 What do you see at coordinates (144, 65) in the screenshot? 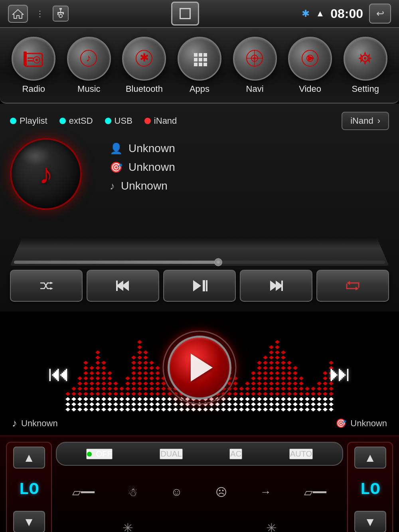
I see `sidebar-item-bluetooth: ✱ Bluetooth` at bounding box center [144, 65].